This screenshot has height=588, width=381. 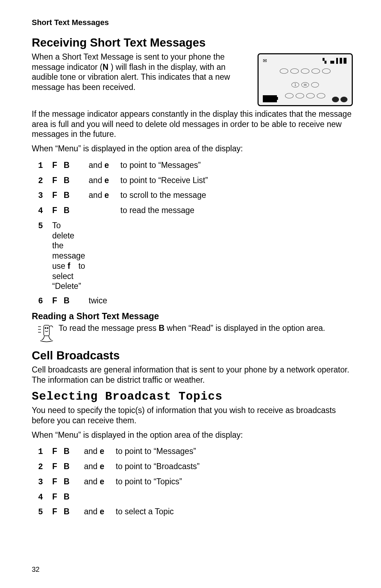 I want to click on section1-lead: When “Menu” is displayed in the option a…, so click(x=192, y=149).